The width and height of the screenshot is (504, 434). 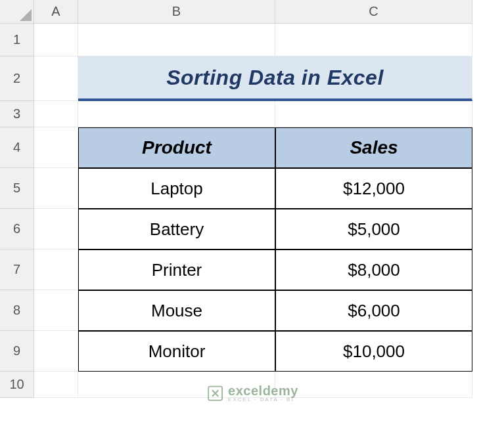 I want to click on row-header-8: 8, so click(x=17, y=311).